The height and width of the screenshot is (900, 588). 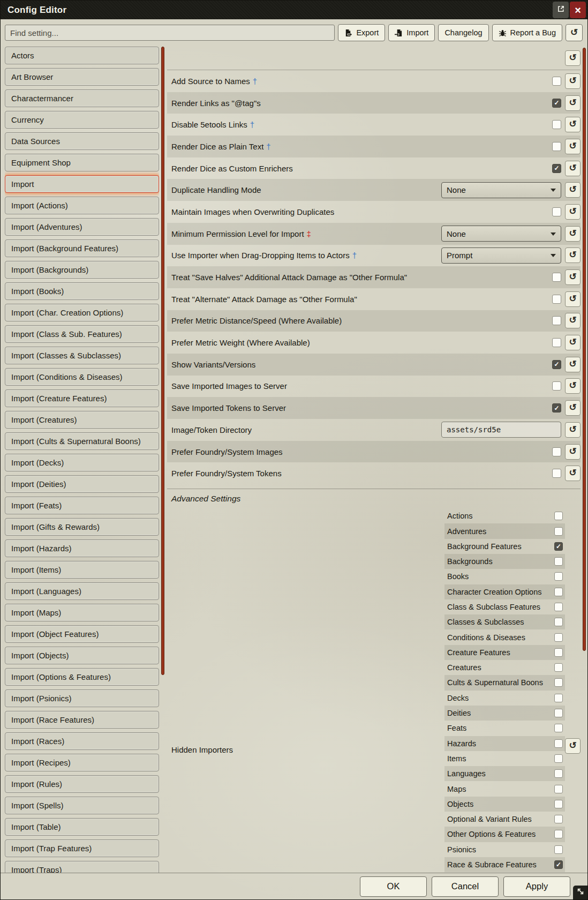 I want to click on sidebar-item-import-deities: Import (Deities), so click(x=82, y=484).